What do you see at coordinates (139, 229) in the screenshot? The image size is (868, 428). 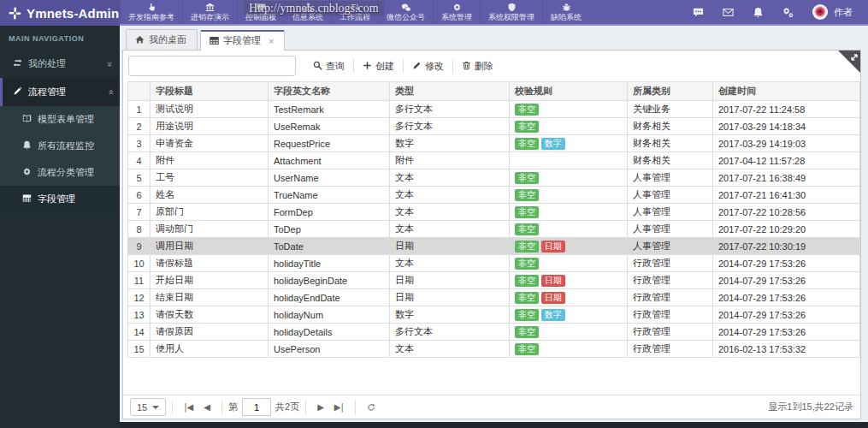 I see `cell-row-number: 8` at bounding box center [139, 229].